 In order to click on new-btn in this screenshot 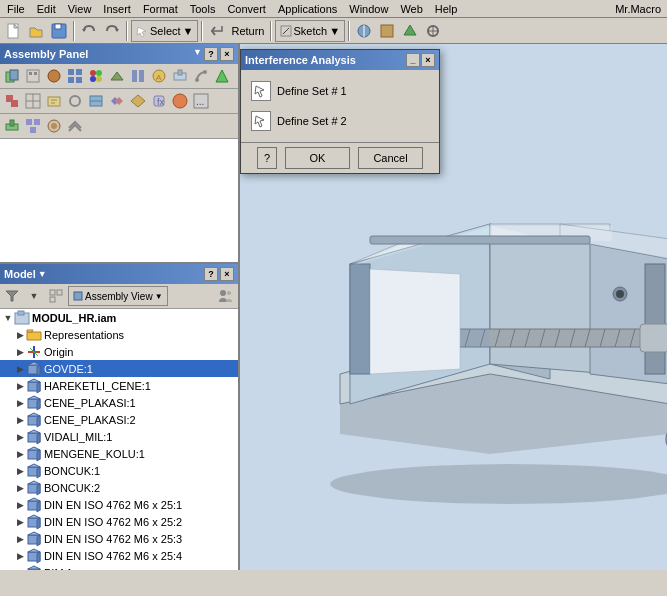, I will do `click(13, 31)`.